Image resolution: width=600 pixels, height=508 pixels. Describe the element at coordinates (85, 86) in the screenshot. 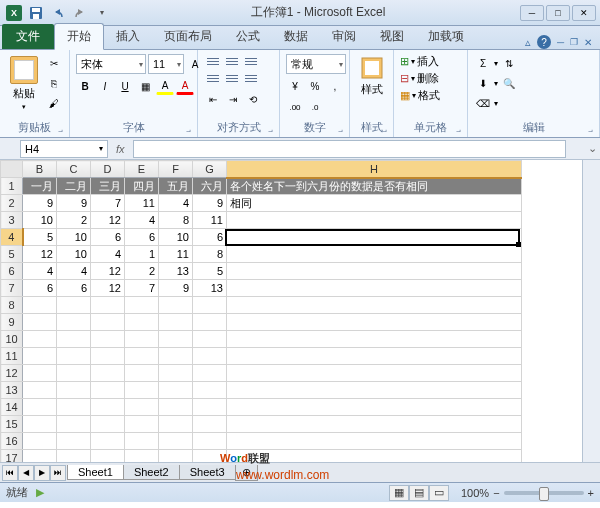

I see `bold-button: B` at that location.